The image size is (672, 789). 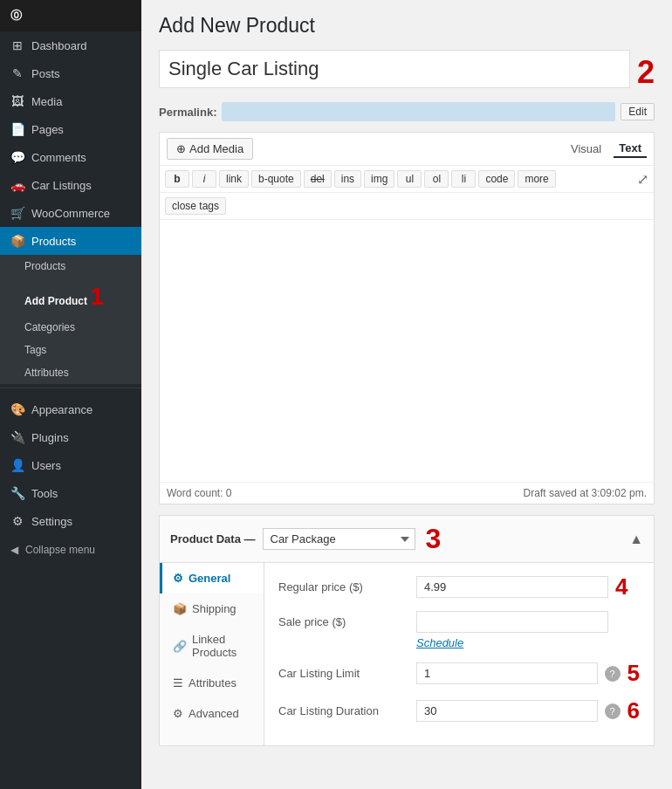 I want to click on car-listing-duration-input, so click(x=507, y=710).